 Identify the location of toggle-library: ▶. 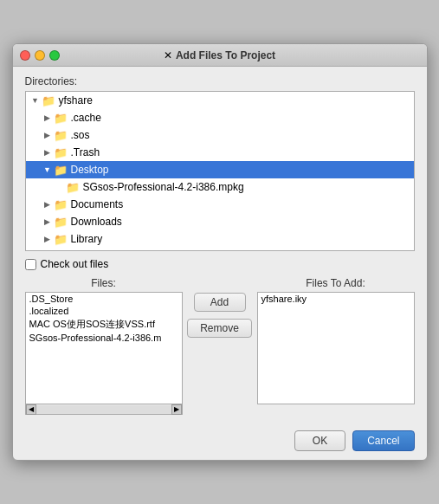
(48, 239).